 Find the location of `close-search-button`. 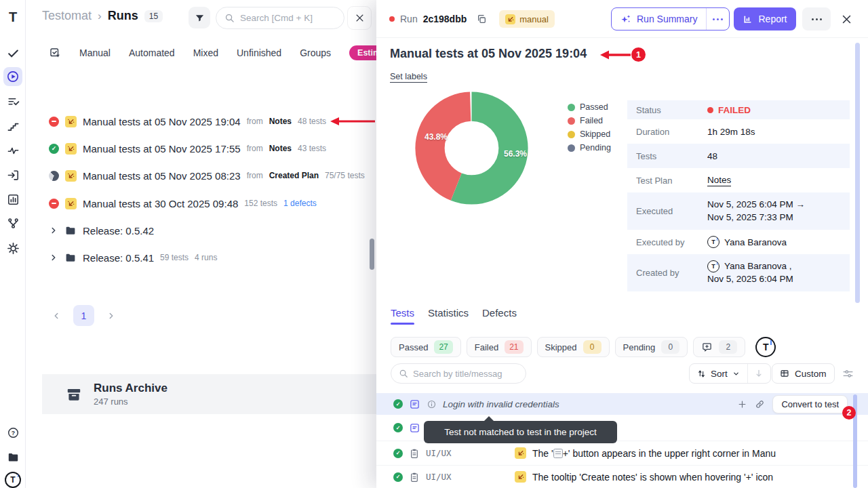

close-search-button is located at coordinates (359, 18).